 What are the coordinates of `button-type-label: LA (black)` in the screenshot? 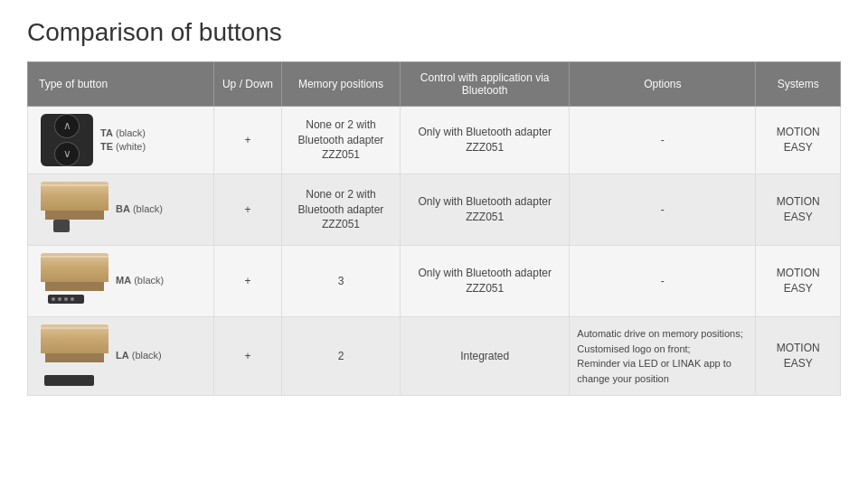 It's located at (139, 356).